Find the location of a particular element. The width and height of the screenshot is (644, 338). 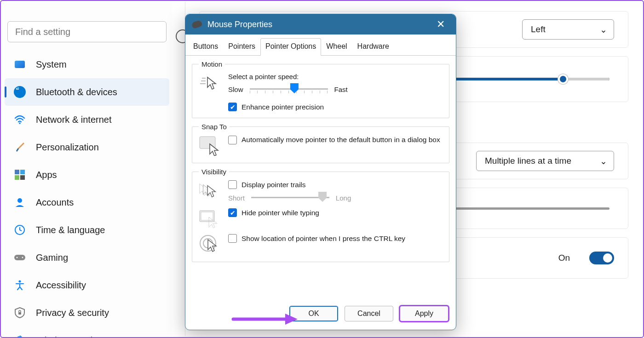

cancel-button: Cancel is located at coordinates (369, 314).